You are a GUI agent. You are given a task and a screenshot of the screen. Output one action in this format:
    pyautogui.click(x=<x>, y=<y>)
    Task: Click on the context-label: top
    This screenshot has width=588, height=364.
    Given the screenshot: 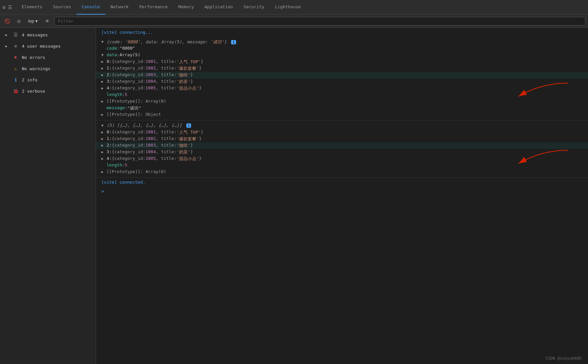 What is the action you would take?
    pyautogui.click(x=31, y=21)
    